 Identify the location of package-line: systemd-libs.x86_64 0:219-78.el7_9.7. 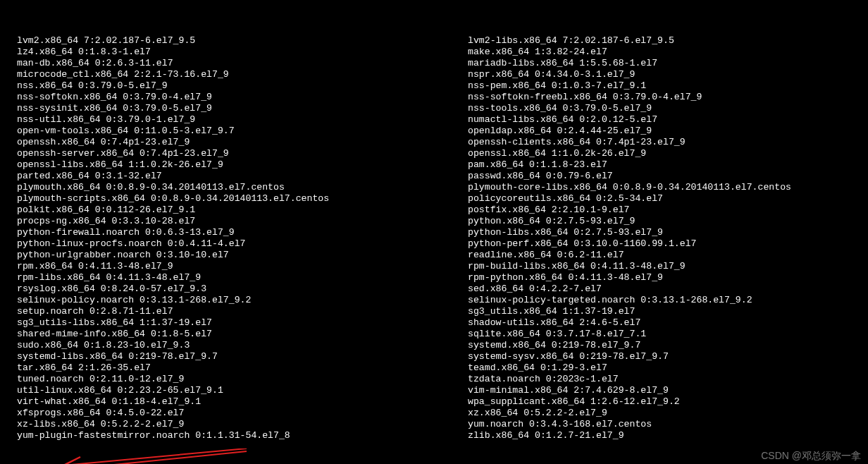
(231, 357).